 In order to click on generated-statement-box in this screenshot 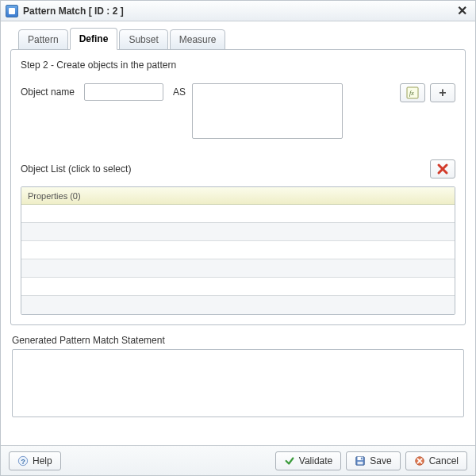, I will do `click(238, 383)`.